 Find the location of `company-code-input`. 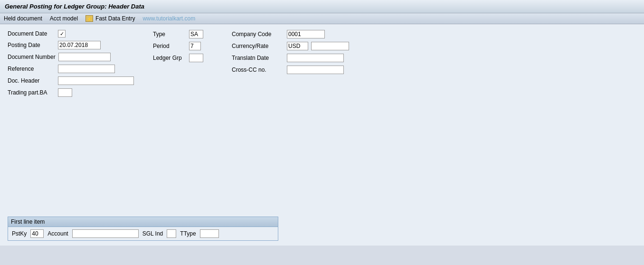

company-code-input is located at coordinates (306, 34).